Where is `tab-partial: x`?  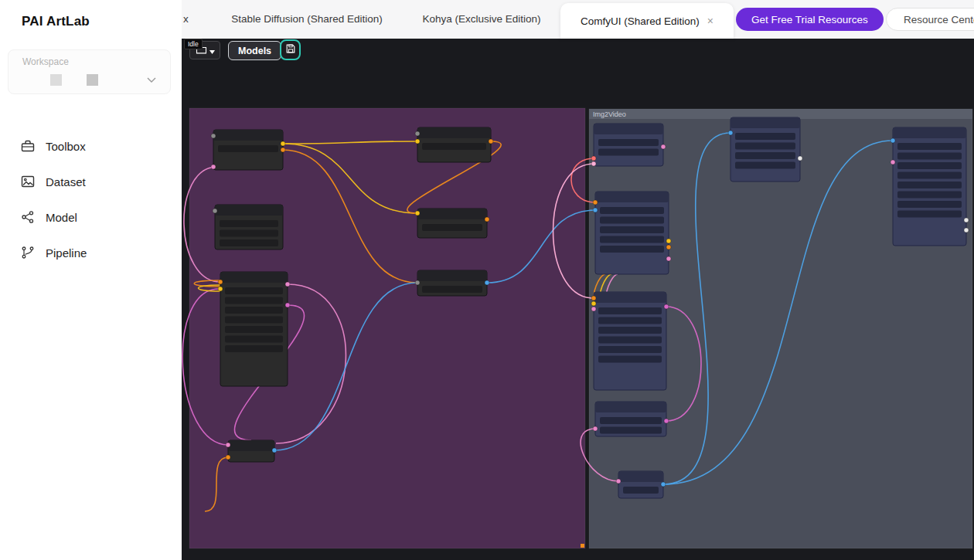
tab-partial: x is located at coordinates (186, 19).